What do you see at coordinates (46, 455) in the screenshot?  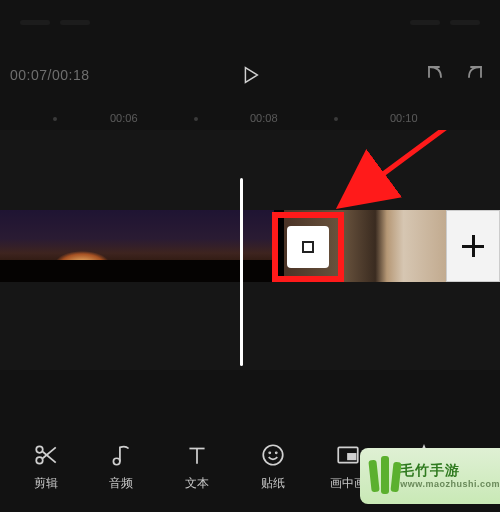 I see `scissors-icon` at bounding box center [46, 455].